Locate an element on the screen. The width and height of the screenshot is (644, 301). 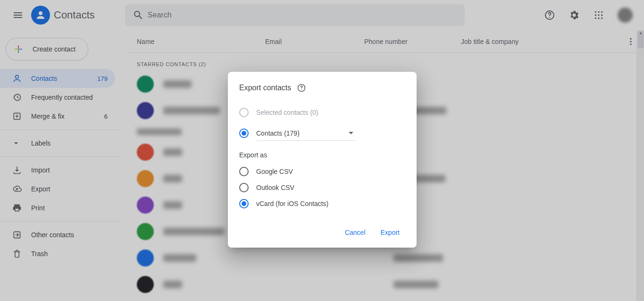
export-button: Export is located at coordinates (390, 232).